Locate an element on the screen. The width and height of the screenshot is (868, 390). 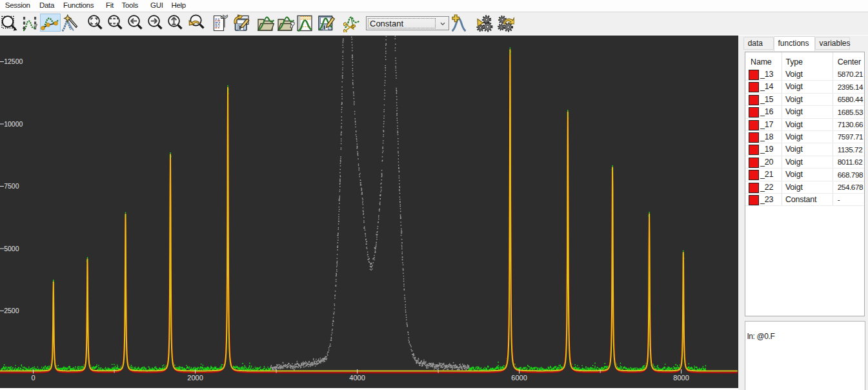
svg-text: 0 is located at coordinates (34, 378).